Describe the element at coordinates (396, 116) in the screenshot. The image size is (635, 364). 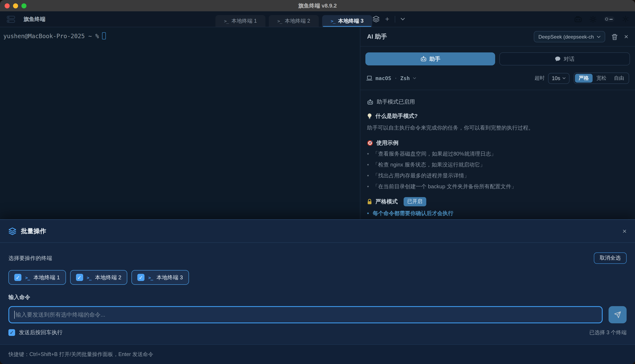
I see `what-is-title: 什么是助手模式?` at that location.